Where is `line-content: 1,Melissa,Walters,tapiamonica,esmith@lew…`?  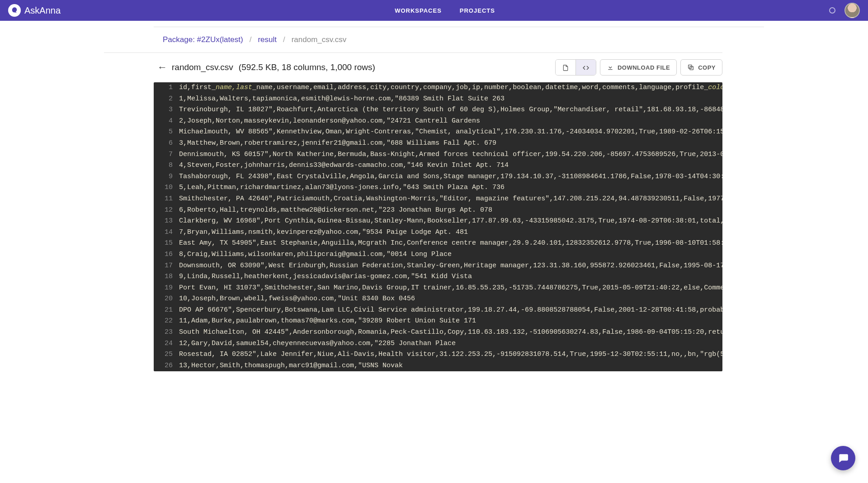
line-content: 1,Melissa,Walters,tapiamonica,esmith@lew… is located at coordinates (451, 99).